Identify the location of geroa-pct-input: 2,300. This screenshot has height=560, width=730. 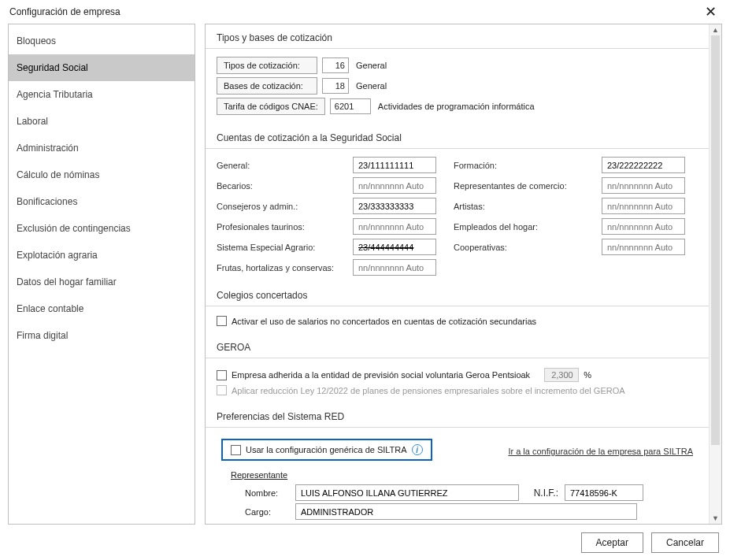
(561, 375).